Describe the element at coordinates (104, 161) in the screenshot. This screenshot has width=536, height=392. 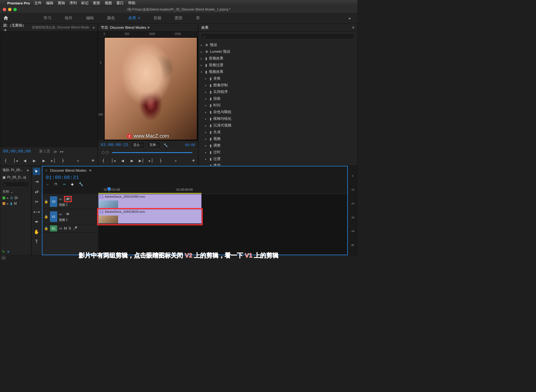
I see `mark-in-icon: ⎨` at that location.